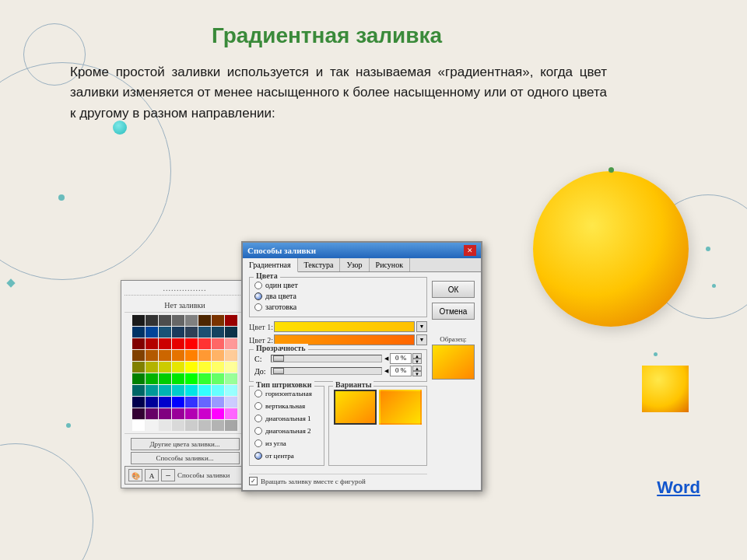  I want to click on ok-button: ОК, so click(453, 289).